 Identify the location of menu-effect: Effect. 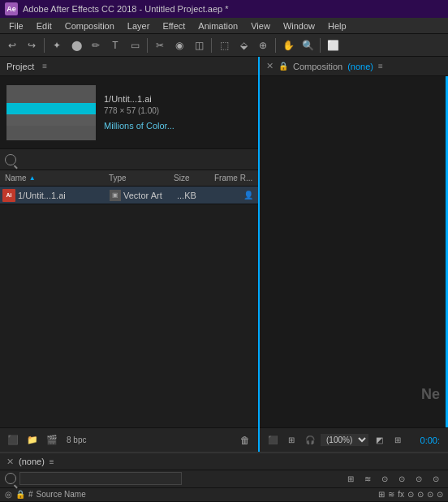
(174, 26).